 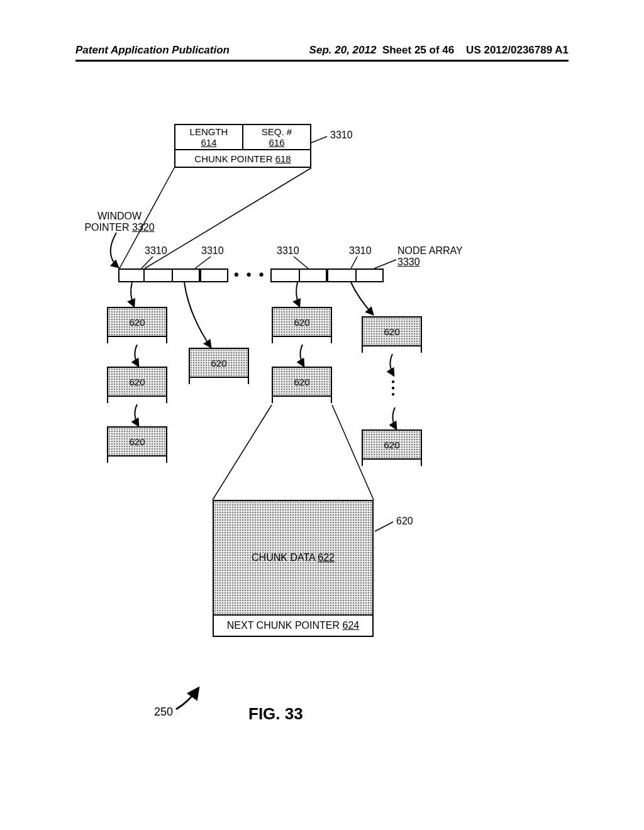 I want to click on callout-3310-c: 3310, so click(x=288, y=251).